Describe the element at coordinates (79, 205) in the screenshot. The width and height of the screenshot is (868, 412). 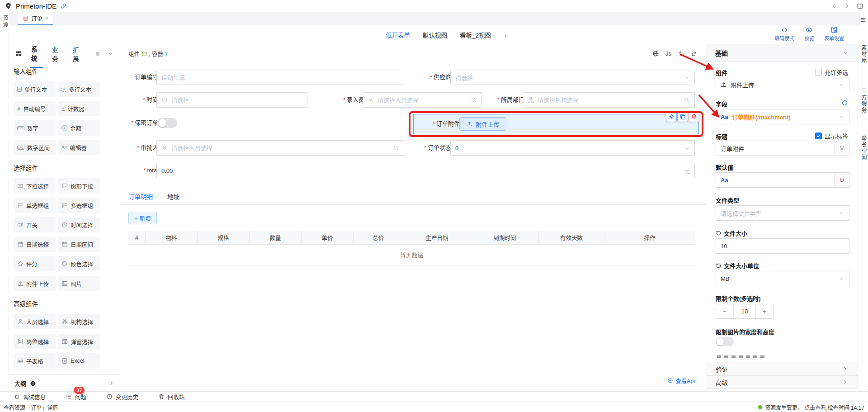
I see `palette-item-checkbox-group: 多选框组` at that location.